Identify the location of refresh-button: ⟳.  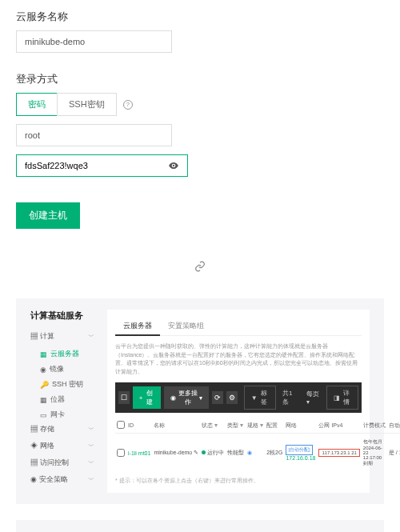
(218, 398).